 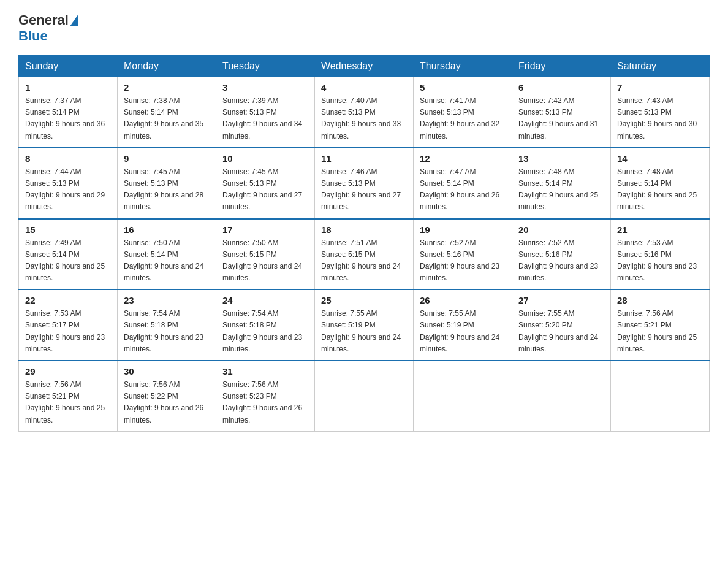 What do you see at coordinates (265, 158) in the screenshot?
I see `day-number: 10` at bounding box center [265, 158].